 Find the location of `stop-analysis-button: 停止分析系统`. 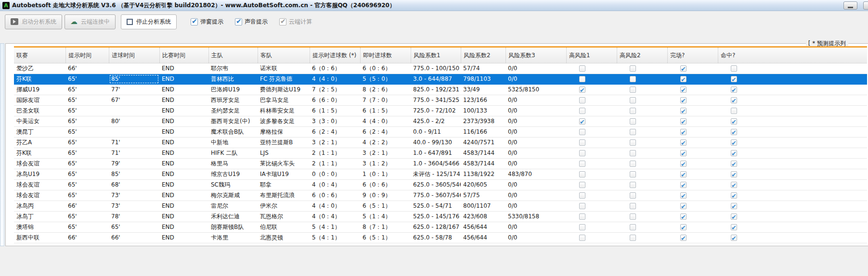

stop-analysis-button: 停止分析系统 is located at coordinates (149, 22).